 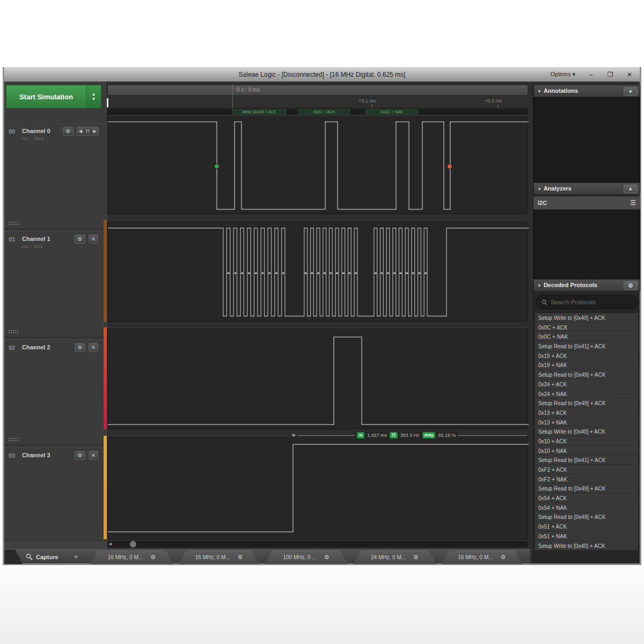 I want to click on protocol-row: 0x10 + NAK, so click(x=587, y=451).